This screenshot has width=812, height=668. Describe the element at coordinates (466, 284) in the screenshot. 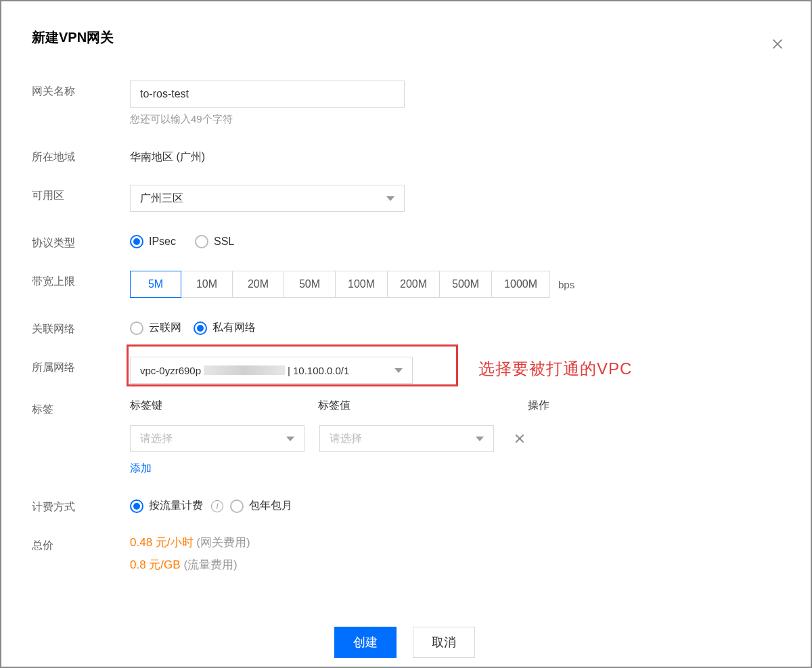

I see `bandwidth-option-500m: 500M` at that location.